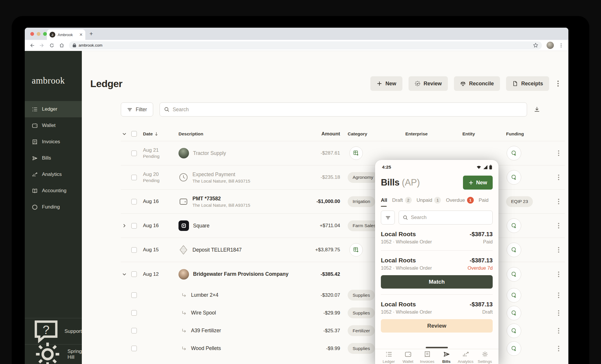  What do you see at coordinates (315, 134) in the screenshot?
I see `col-amount: Amount` at bounding box center [315, 134].